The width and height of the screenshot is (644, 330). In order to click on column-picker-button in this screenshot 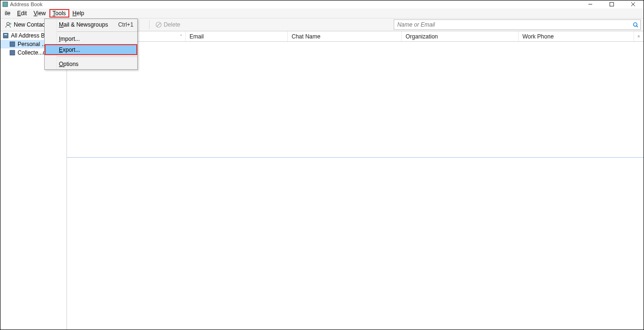, I will do `click(639, 36)`.